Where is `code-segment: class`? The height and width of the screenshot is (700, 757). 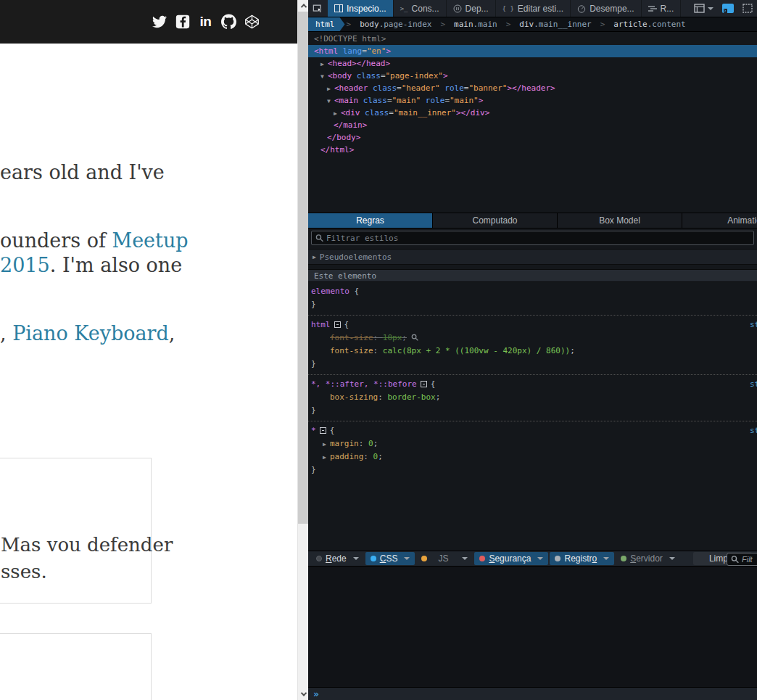
code-segment: class is located at coordinates (366, 75).